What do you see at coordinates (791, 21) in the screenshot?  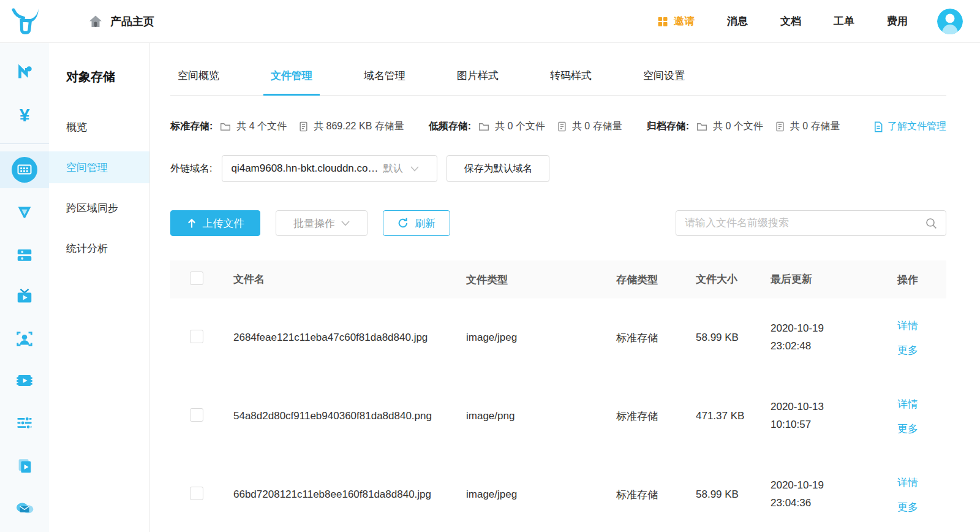 I see `nav-docs-label: 文档` at bounding box center [791, 21].